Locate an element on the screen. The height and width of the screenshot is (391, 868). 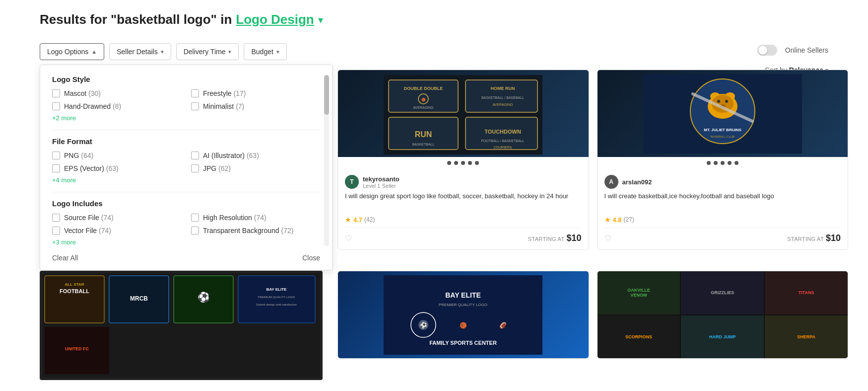
card-2-starting-at: STARTING AT is located at coordinates (805, 239).